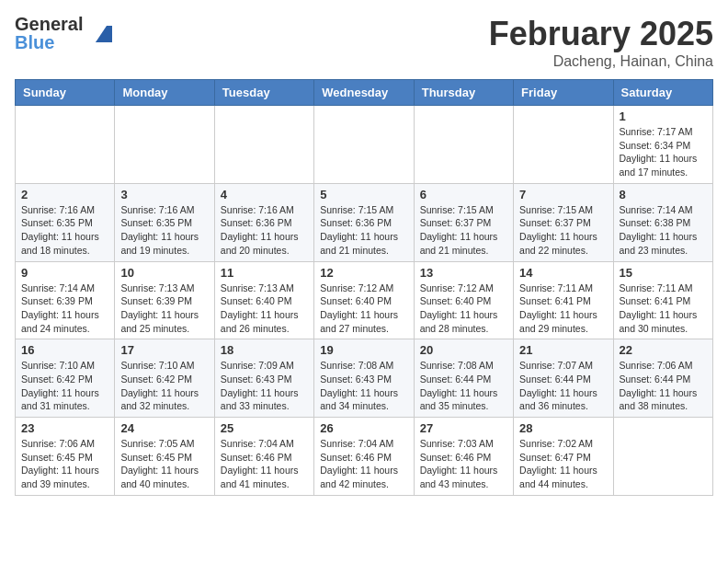 The width and height of the screenshot is (728, 563). Describe the element at coordinates (103, 33) in the screenshot. I see `logo-icon` at that location.